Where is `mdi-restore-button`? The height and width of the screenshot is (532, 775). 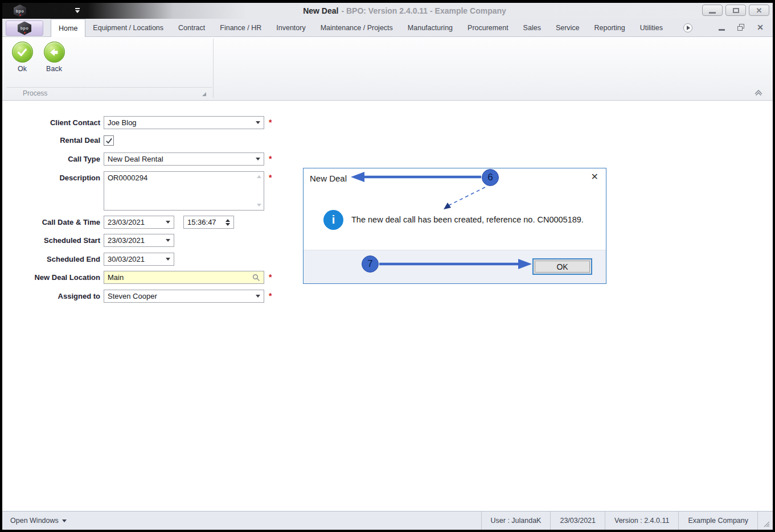 mdi-restore-button is located at coordinates (741, 27).